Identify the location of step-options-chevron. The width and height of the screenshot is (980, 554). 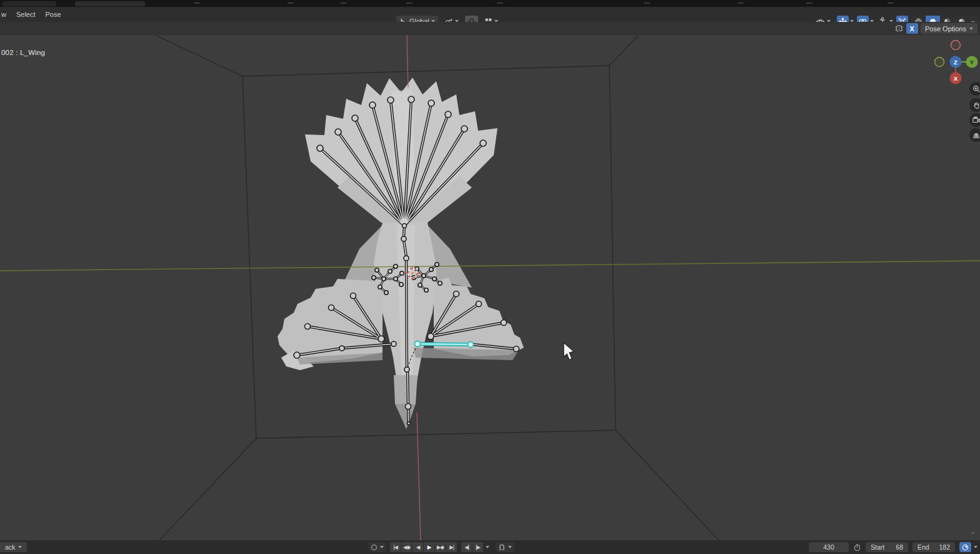
(488, 547).